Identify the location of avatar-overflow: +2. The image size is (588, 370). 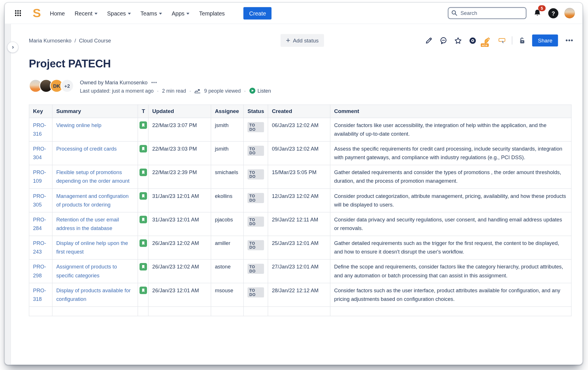
(67, 86).